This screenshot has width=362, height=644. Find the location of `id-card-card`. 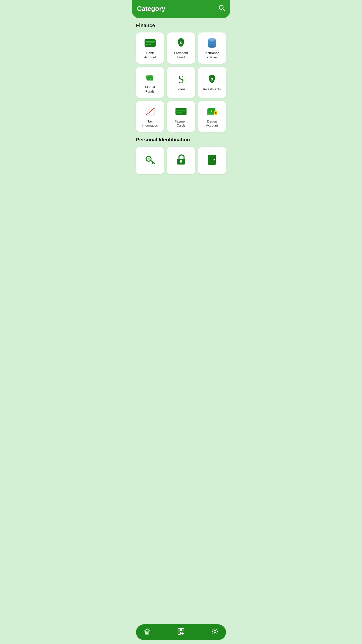

id-card-card is located at coordinates (212, 160).